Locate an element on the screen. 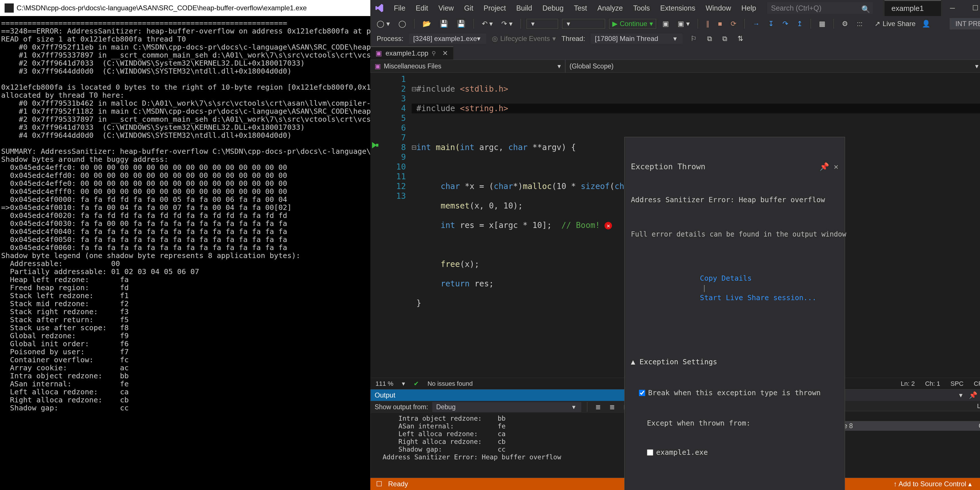 The height and width of the screenshot is (490, 980). error-glyph-icon: ✕ is located at coordinates (608, 226).